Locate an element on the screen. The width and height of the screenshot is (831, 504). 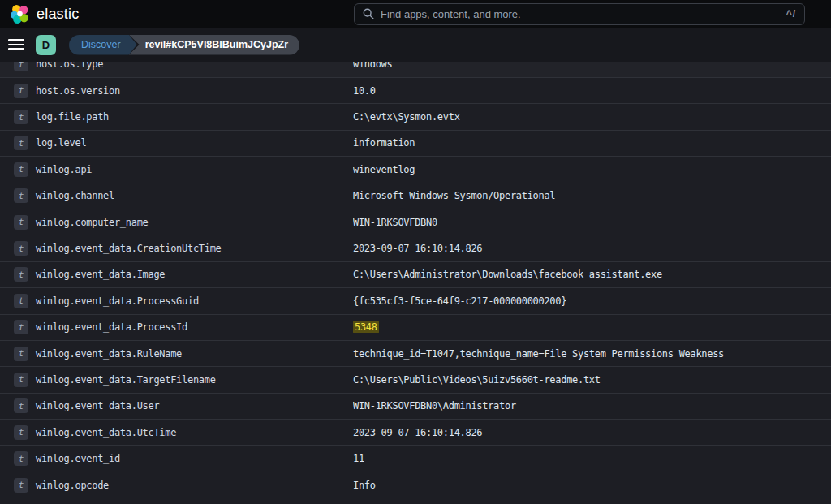
field-value: Info is located at coordinates (592, 485).